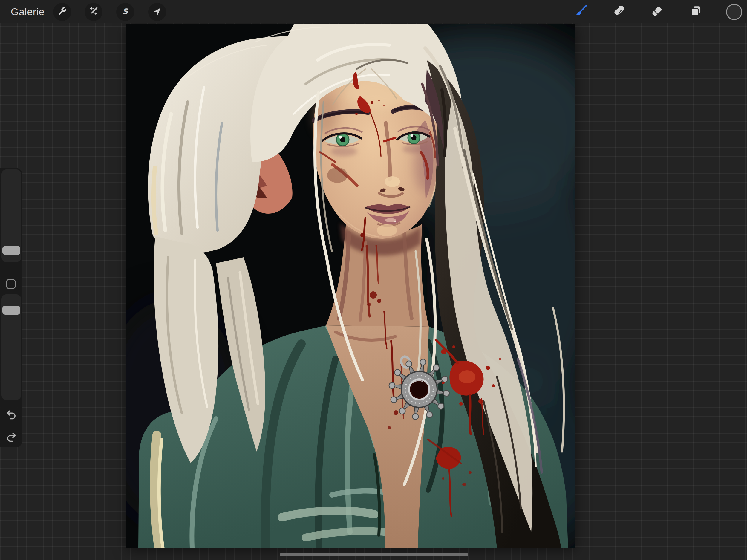 This screenshot has width=747, height=560. I want to click on magic-wand-icon, so click(94, 12).